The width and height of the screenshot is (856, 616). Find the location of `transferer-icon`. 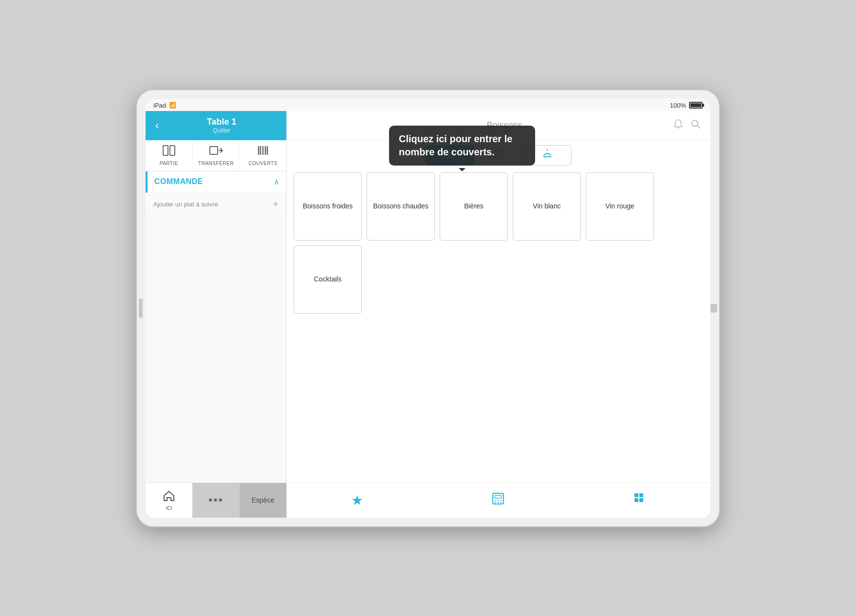

transferer-icon is located at coordinates (216, 152).